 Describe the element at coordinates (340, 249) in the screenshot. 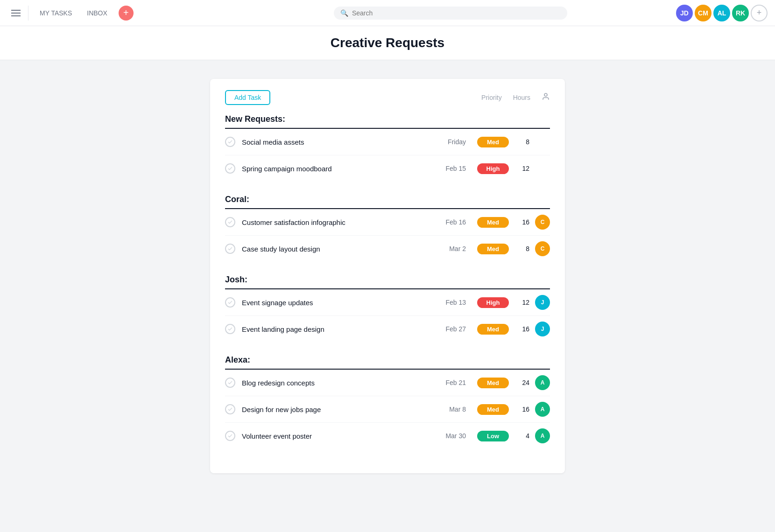

I see `task-name: Case study layout design` at that location.